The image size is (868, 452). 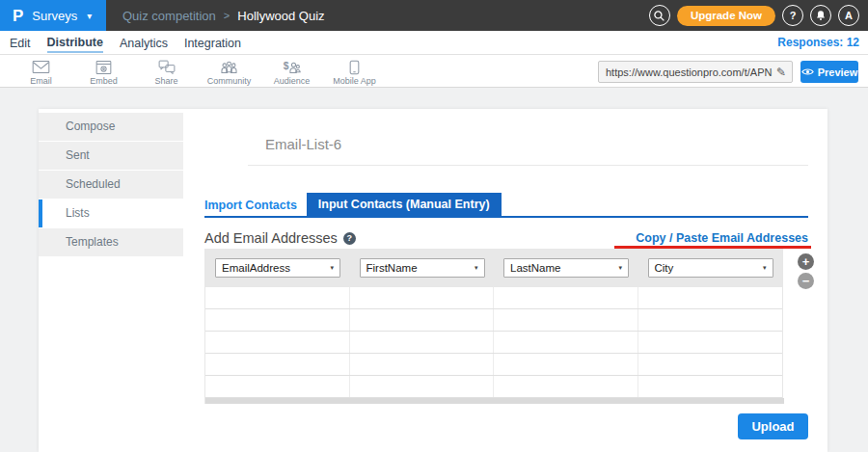 I want to click on surveys-product-dropdown: P Surveys ▾, so click(x=53, y=15).